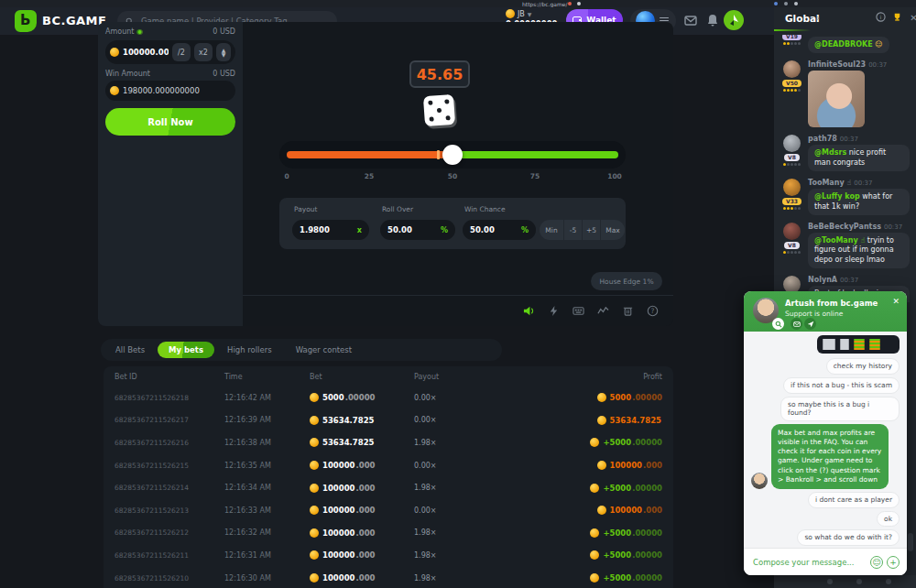 The height and width of the screenshot is (588, 916). I want to click on chat-time: 00:37, so click(849, 280).